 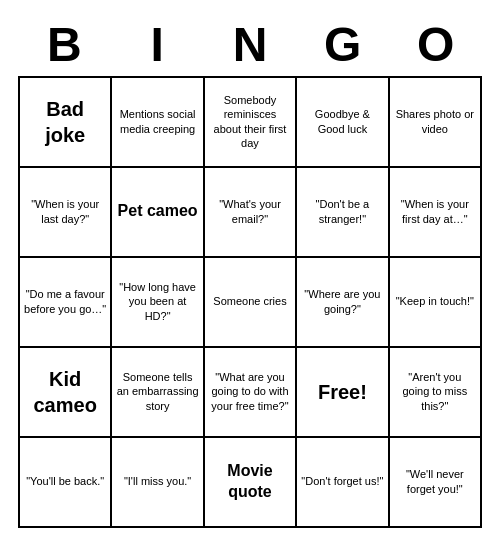 I want to click on bingo-cell: Someone cries, so click(x=251, y=303).